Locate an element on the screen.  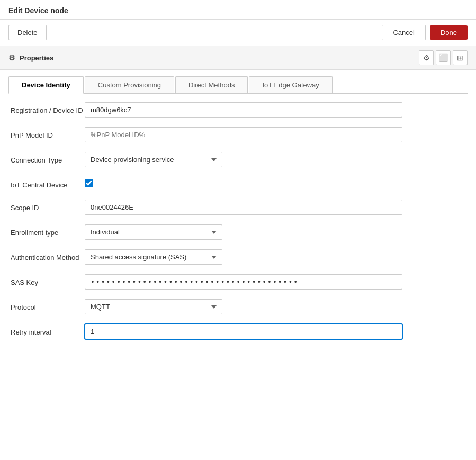
retry-interval-control is located at coordinates (244, 331).